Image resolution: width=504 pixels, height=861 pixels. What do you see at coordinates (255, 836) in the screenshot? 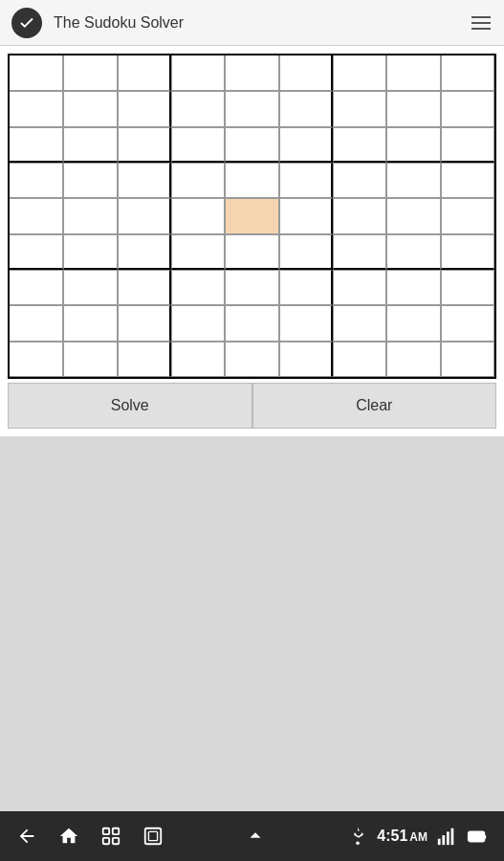
I see `nav-center` at bounding box center [255, 836].